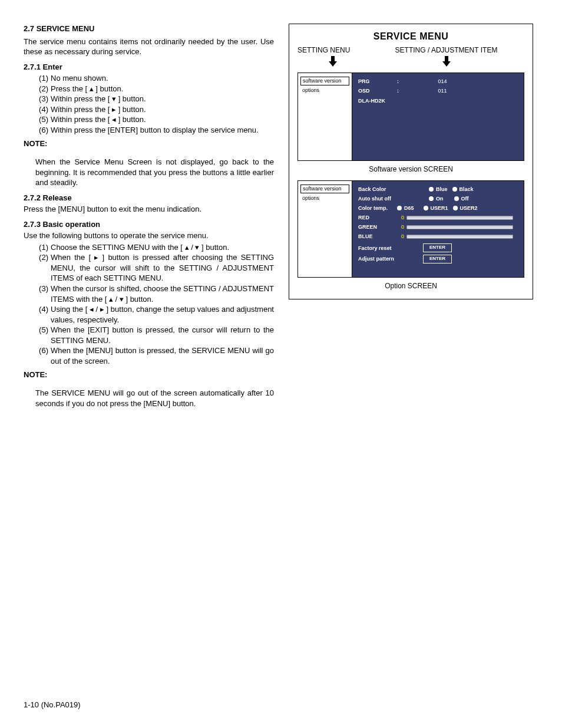 This screenshot has height=728, width=562. What do you see at coordinates (463, 189) in the screenshot?
I see `radio-black: Black` at bounding box center [463, 189].